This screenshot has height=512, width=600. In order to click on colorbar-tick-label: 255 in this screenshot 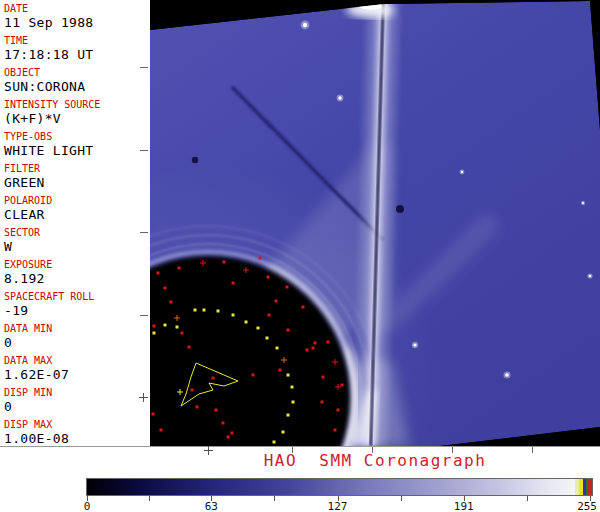, I will do `click(587, 506)`.